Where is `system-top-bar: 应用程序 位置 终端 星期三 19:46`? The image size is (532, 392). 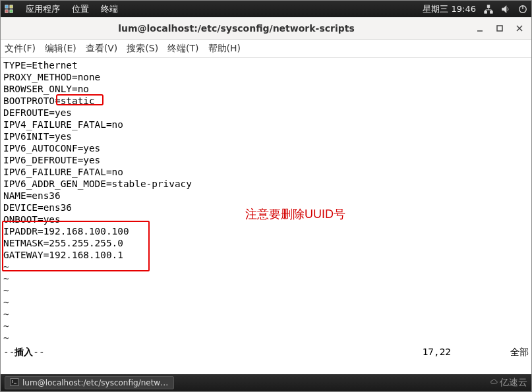 system-top-bar: 应用程序 位置 终端 星期三 19:46 is located at coordinates (266, 9).